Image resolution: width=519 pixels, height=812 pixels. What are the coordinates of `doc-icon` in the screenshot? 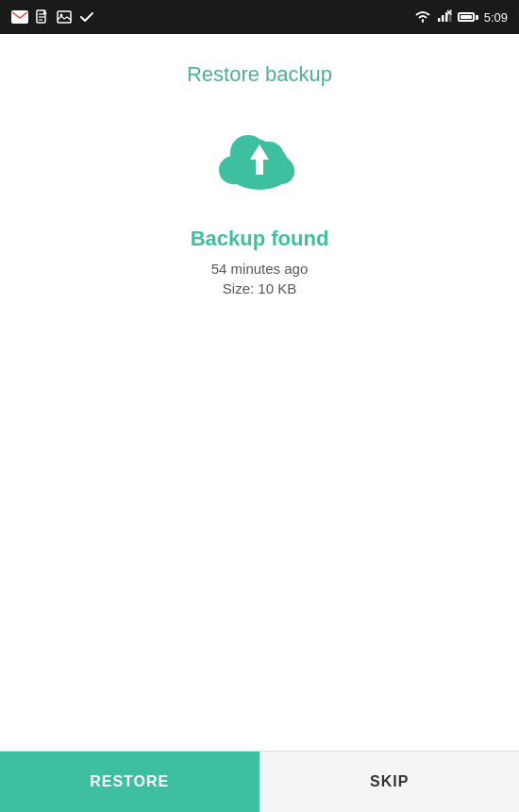 It's located at (42, 17).